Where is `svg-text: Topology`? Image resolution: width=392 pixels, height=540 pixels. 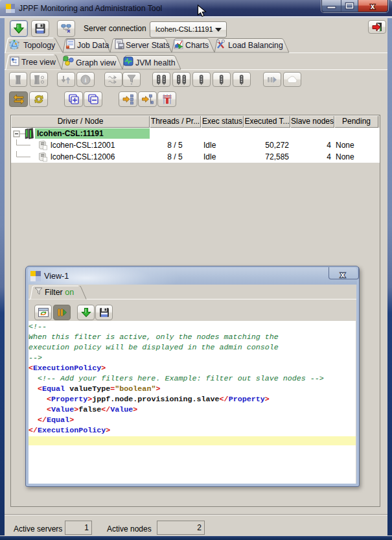
svg-text: Topology is located at coordinates (40, 45).